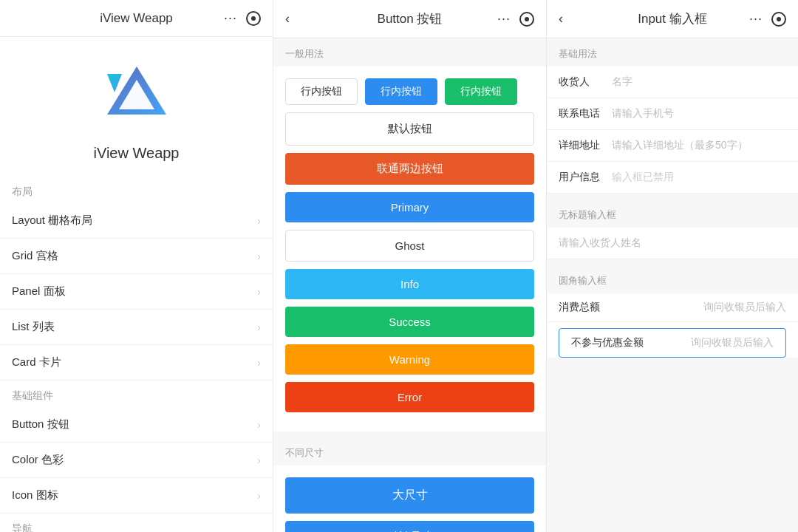  I want to click on input-row-receiver: 收货人 名字, so click(672, 83).